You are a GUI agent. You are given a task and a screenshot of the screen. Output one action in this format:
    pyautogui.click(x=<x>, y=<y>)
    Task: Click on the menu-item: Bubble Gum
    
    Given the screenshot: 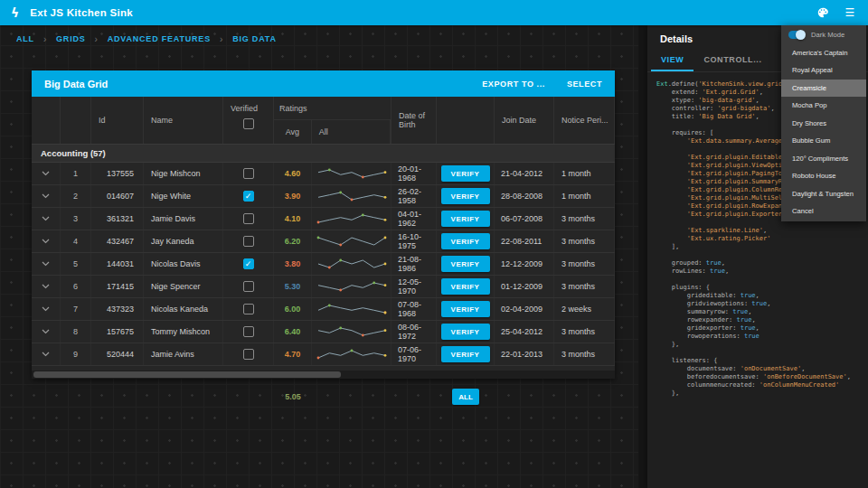 What is the action you would take?
    pyautogui.click(x=824, y=141)
    